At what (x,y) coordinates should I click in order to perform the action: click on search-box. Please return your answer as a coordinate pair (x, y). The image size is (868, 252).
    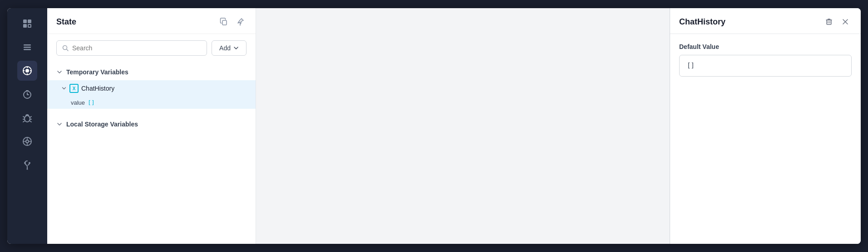
    Looking at the image, I should click on (132, 48).